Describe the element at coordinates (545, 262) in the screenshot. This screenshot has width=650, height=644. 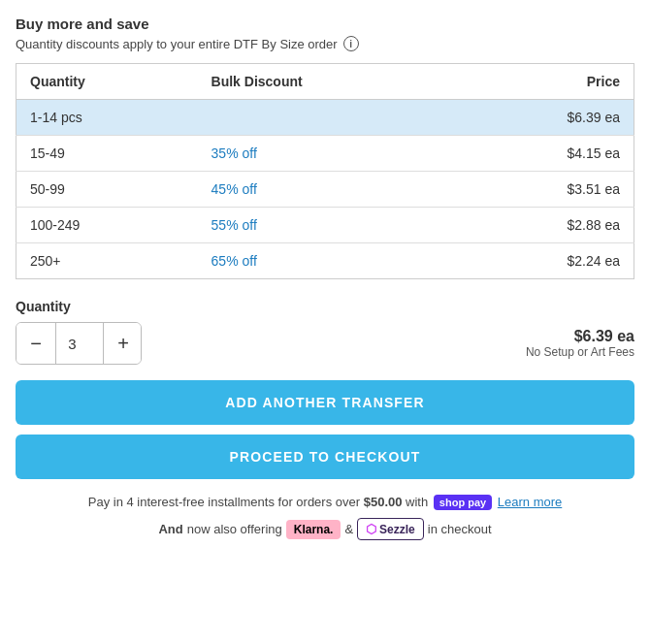
I see `cell-price: $2.24 ea` at that location.